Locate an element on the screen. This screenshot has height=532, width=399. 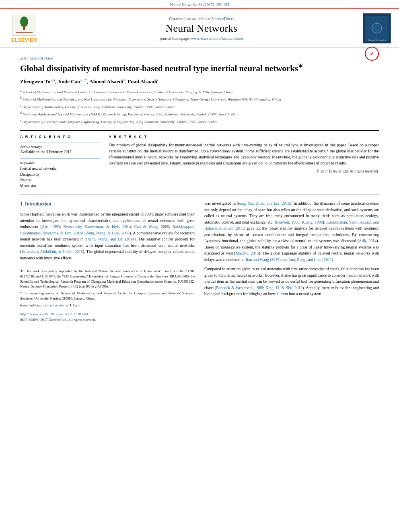
ref-brayton: Brayton, 1966 is located at coordinates (288, 222).